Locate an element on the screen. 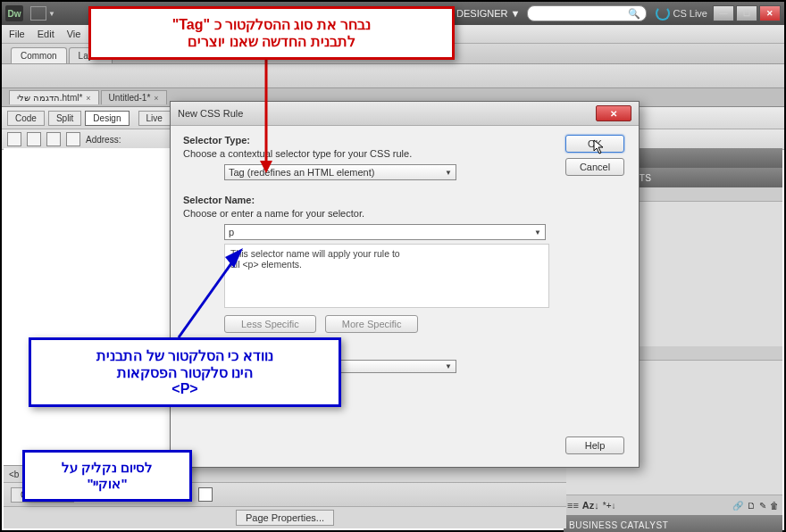 The image size is (786, 532). minimize-button: — is located at coordinates (723, 13).